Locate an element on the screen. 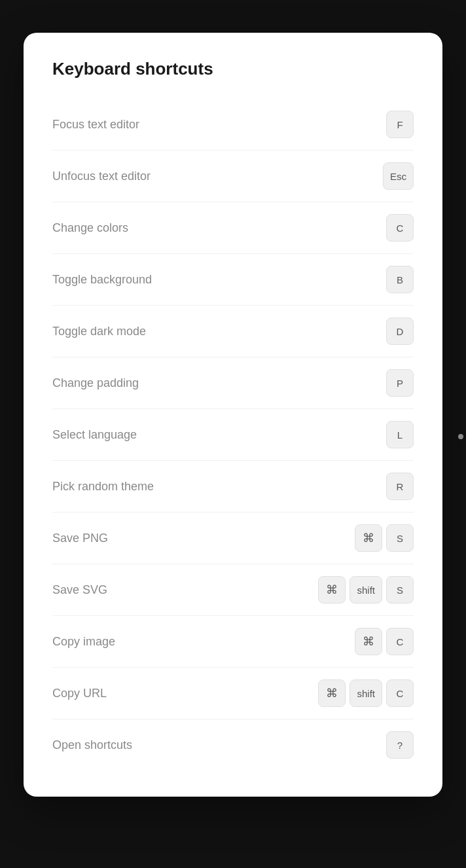  key-badge: ? is located at coordinates (400, 745).